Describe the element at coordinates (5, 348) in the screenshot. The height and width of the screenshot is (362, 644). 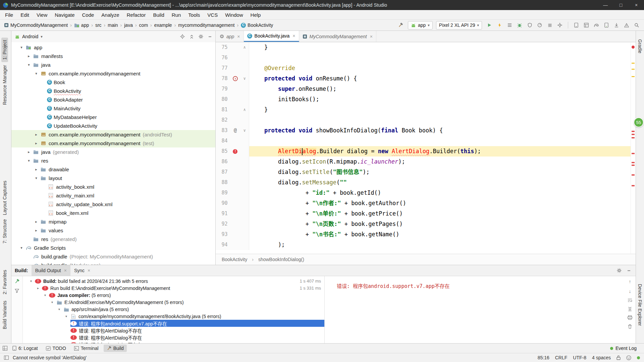
I see `tool-windows-icon` at that location.